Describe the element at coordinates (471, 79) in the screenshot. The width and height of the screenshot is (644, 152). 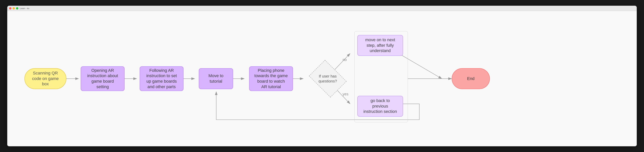
I see `end-label: End` at that location.